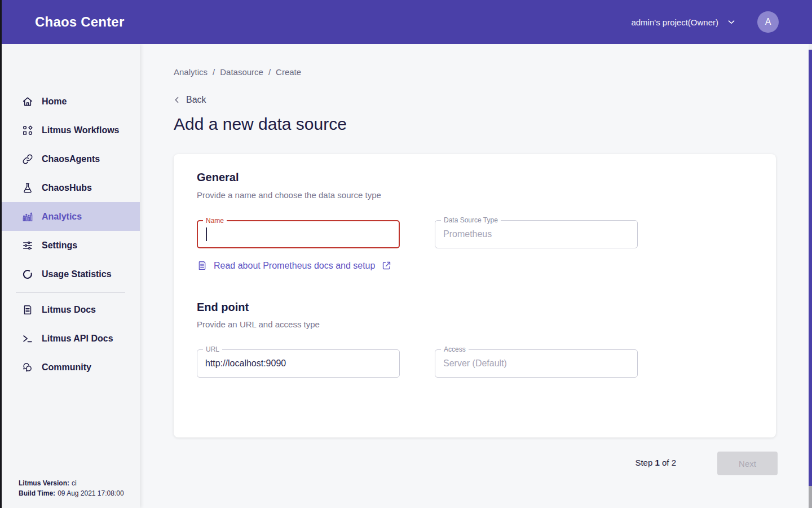 The height and width of the screenshot is (508, 812). Describe the element at coordinates (71, 488) in the screenshot. I see `build-info: Litmus Version:ci Build Time:09 Aug 2021…` at that location.